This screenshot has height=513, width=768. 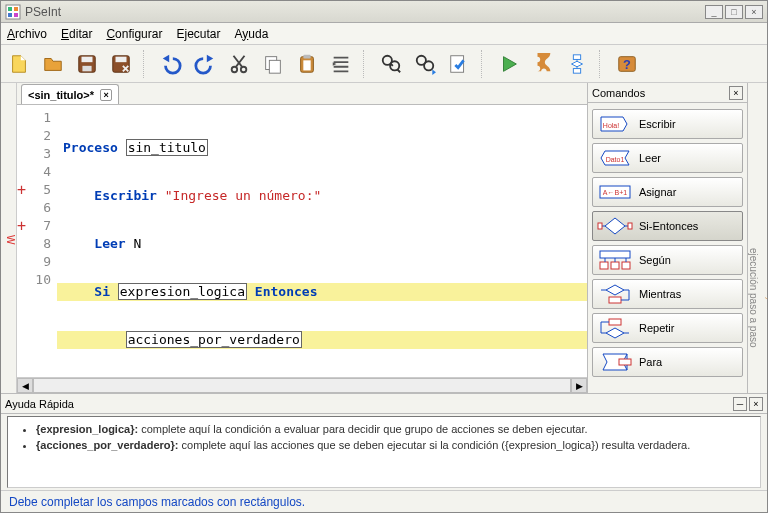 What do you see at coordinates (615, 362) in the screenshot?
I see `para-icon` at bounding box center [615, 362].